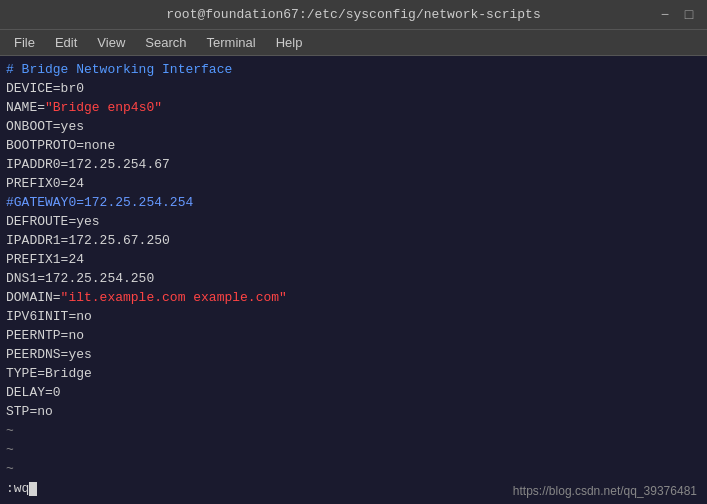 This screenshot has height=504, width=707. What do you see at coordinates (45, 88) in the screenshot?
I see `line-2-text: DEVICE=br0` at bounding box center [45, 88].